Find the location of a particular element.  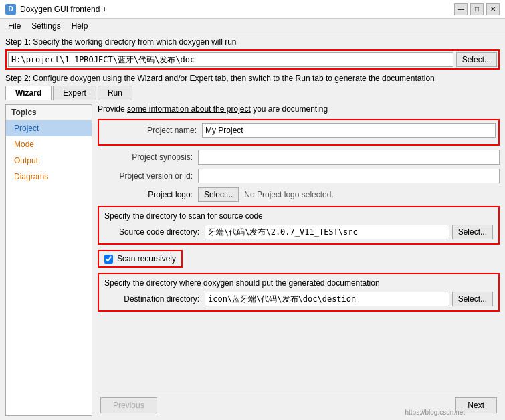

scan-recursively-checkbox is located at coordinates (108, 259).